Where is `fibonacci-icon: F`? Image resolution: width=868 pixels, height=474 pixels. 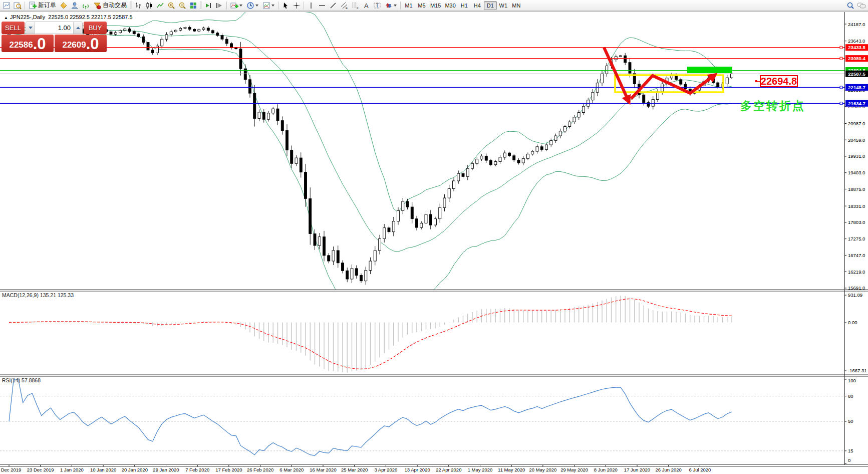
fibonacci-icon: F is located at coordinates (355, 6).